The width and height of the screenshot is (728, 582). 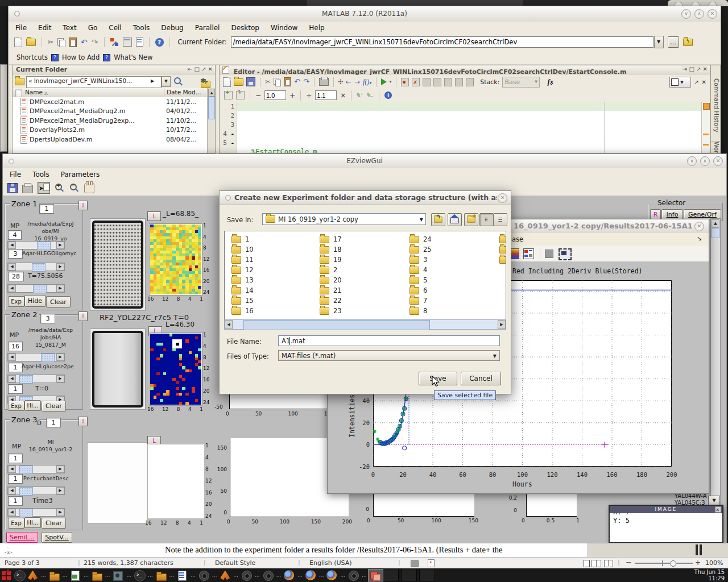 I want to click on view-multi-page-icon2, so click(x=598, y=564).